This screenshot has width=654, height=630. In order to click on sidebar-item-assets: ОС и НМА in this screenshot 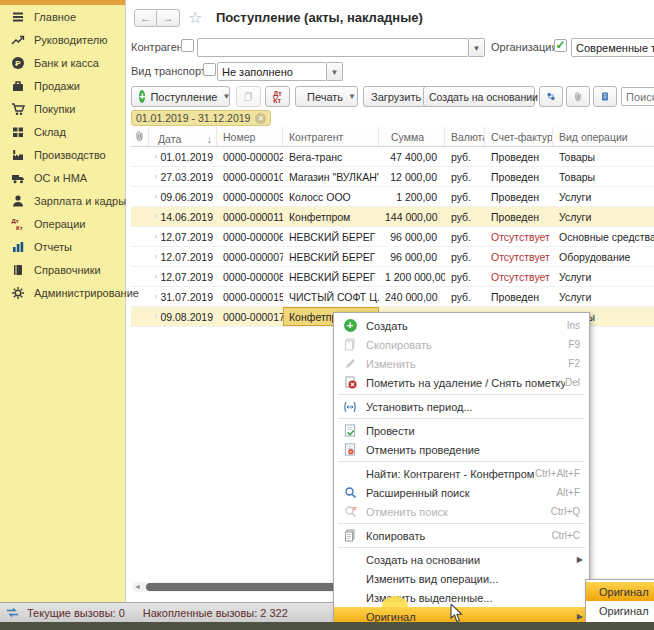, I will do `click(62, 178)`.